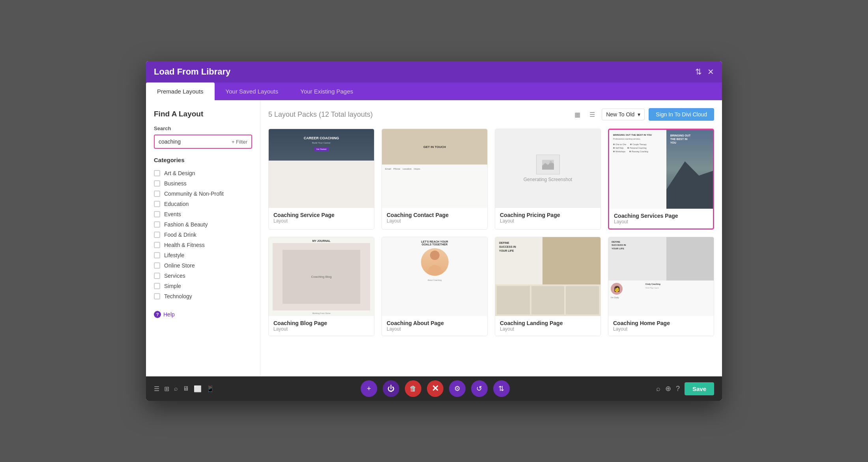 This screenshot has width=868, height=462. Describe the element at coordinates (548, 286) in the screenshot. I see `layout-card: DEFINESUCCESS INYOUR LIFE Coaching Landi…` at that location.